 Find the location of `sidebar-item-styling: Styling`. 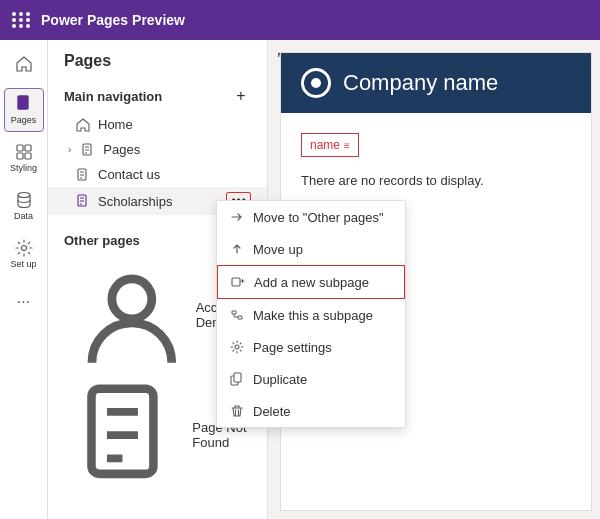

sidebar-item-styling: Styling is located at coordinates (24, 158).